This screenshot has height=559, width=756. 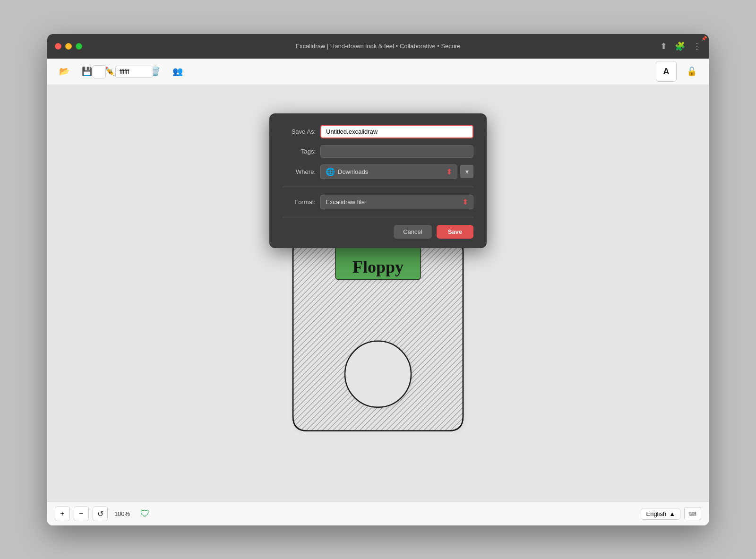 What do you see at coordinates (693, 514) in the screenshot?
I see `keyboard-icon: ⌨` at bounding box center [693, 514].